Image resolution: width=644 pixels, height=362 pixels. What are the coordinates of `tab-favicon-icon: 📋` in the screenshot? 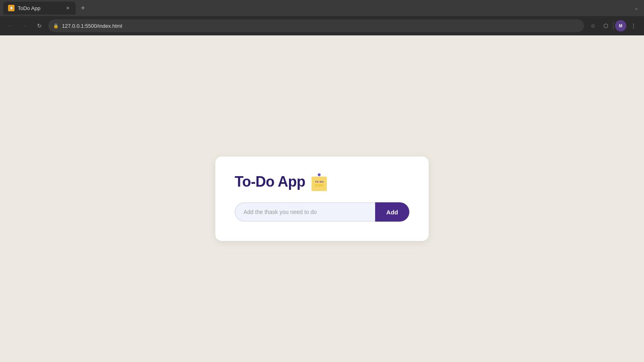 It's located at (11, 8).